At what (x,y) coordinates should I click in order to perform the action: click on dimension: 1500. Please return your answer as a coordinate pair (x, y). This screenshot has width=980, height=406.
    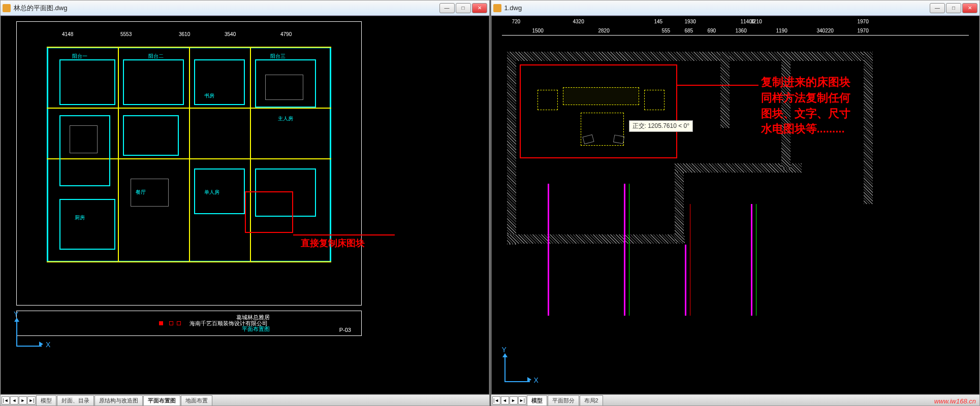
    Looking at the image, I should click on (538, 30).